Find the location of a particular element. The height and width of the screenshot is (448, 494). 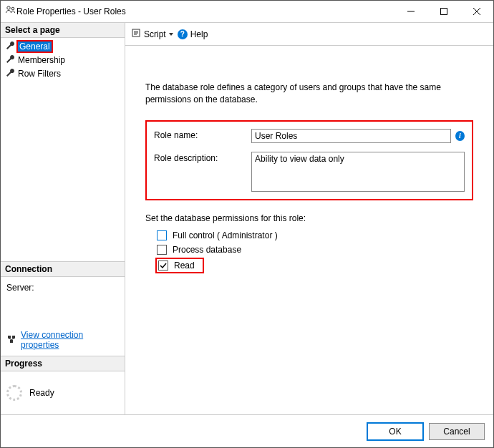

close-button is located at coordinates (477, 11).